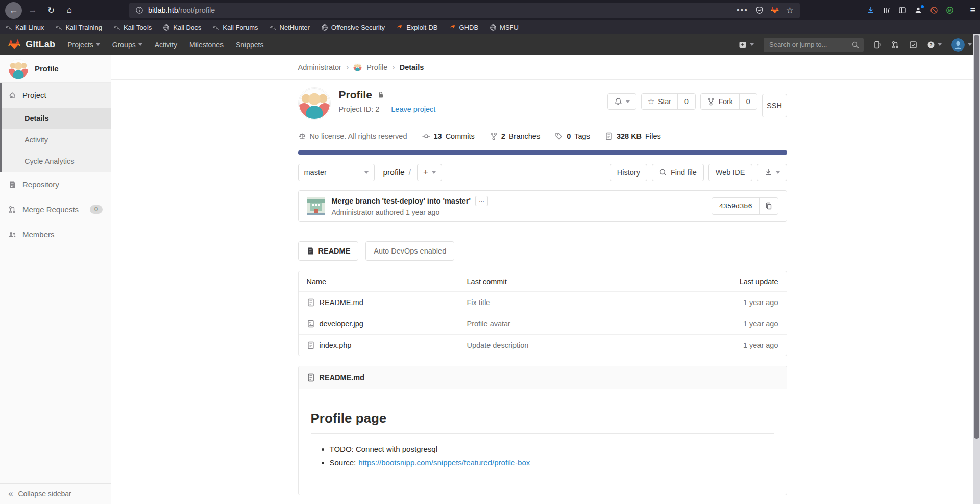 The height and width of the screenshot is (504, 980). Describe the element at coordinates (877, 45) in the screenshot. I see `issues-icon` at that location.